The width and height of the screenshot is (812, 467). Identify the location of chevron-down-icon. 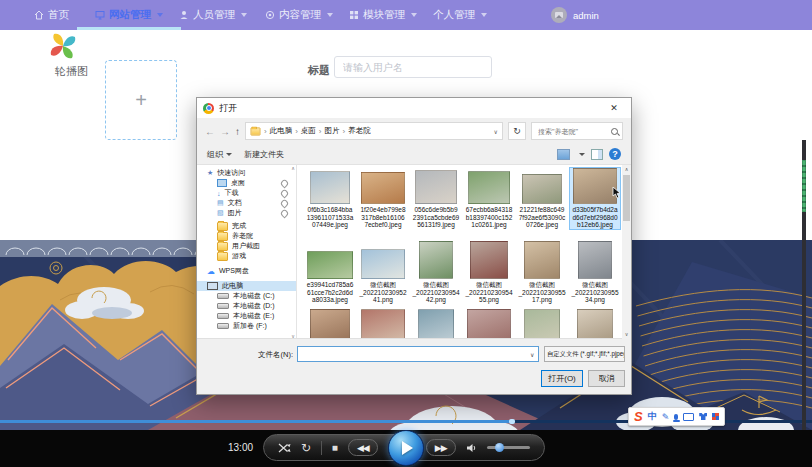
(582, 154).